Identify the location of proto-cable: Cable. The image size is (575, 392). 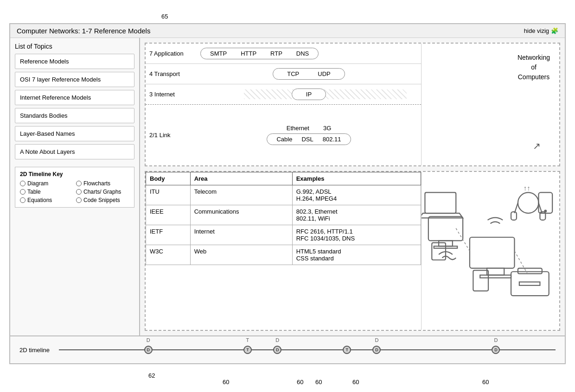
(284, 139).